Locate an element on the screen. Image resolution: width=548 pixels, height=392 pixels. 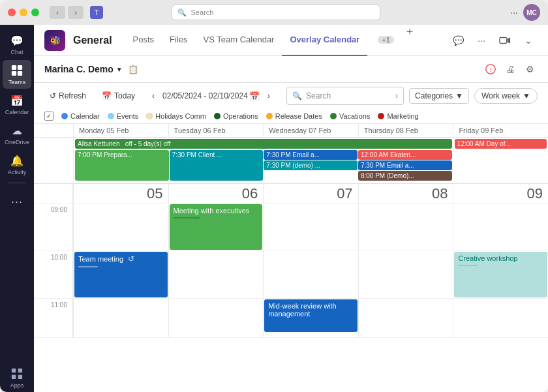
event-demo-wed: 7:30 PM (demo) ... is located at coordinates (311, 166).